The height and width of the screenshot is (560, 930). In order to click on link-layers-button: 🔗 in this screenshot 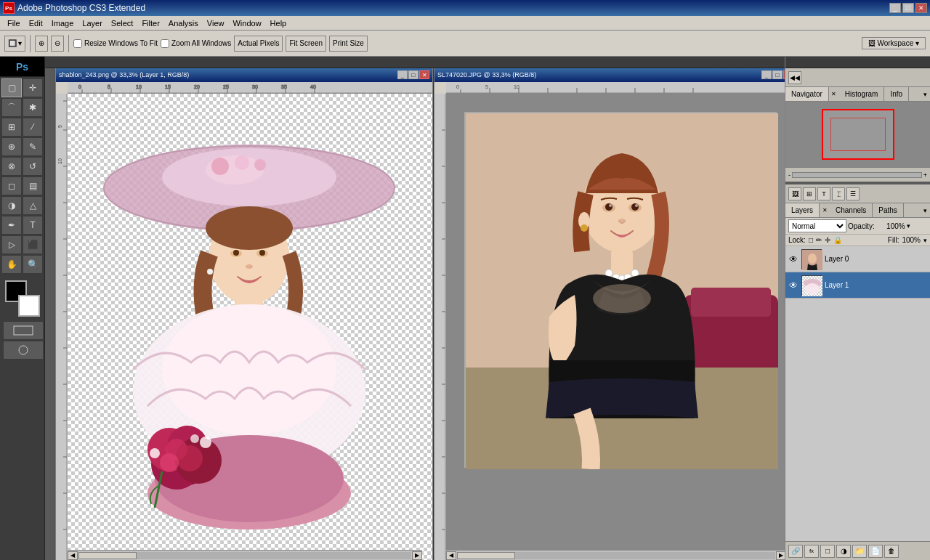, I will do `click(796, 551)`.